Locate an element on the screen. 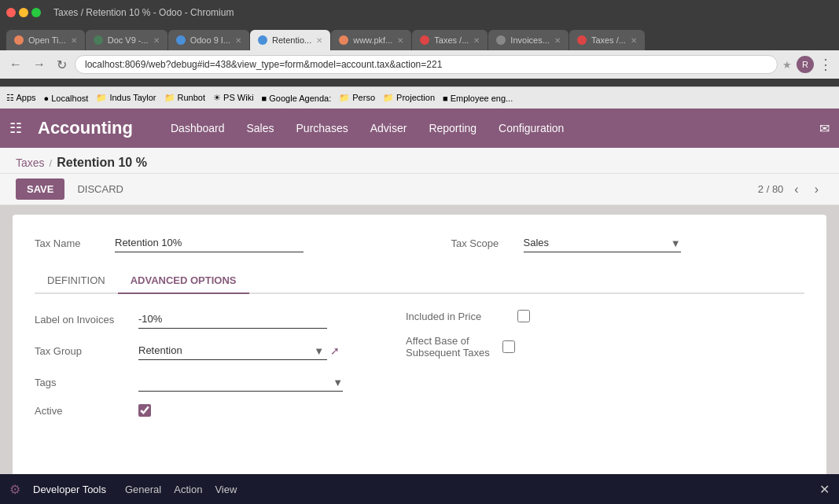 The width and height of the screenshot is (839, 504). browser-tab-0: Open Ti... ✕ is located at coordinates (46, 40).